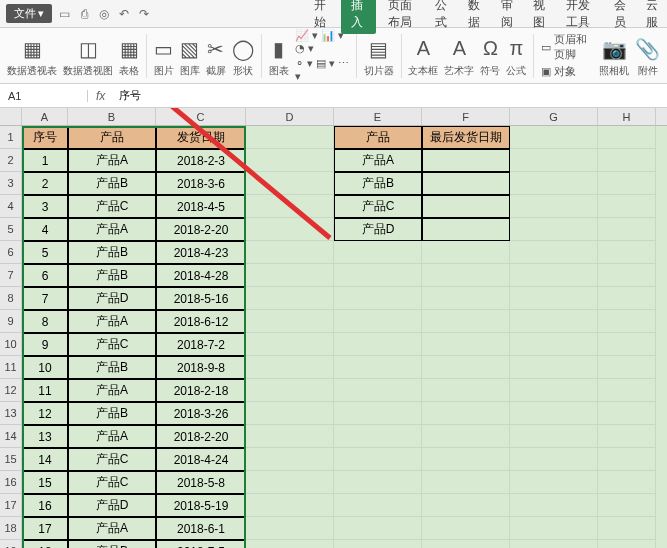 The width and height of the screenshot is (667, 548). What do you see at coordinates (11, 344) in the screenshot?
I see `row-header: 10` at bounding box center [11, 344].